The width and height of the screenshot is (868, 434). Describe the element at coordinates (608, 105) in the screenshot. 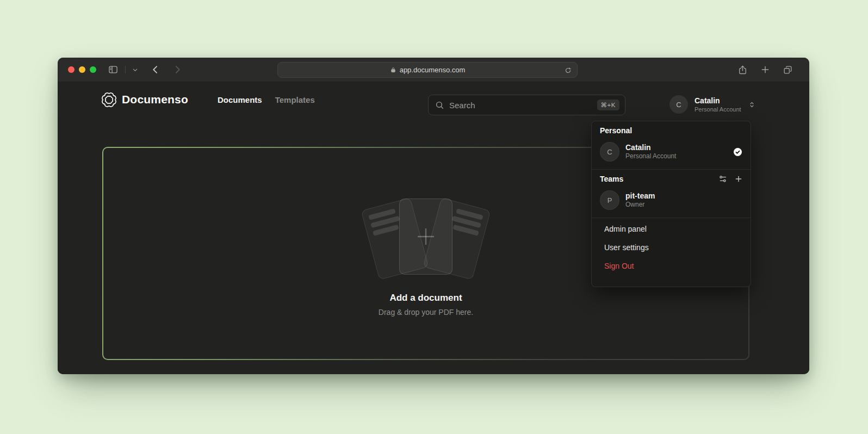

I see `search-shortcut-badge: ⌘+K` at that location.